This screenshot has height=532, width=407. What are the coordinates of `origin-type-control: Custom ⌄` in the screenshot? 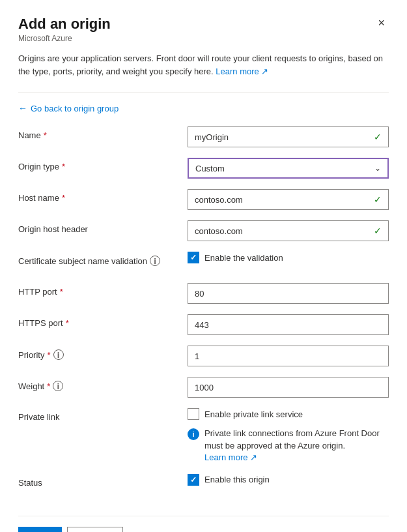 It's located at (288, 168).